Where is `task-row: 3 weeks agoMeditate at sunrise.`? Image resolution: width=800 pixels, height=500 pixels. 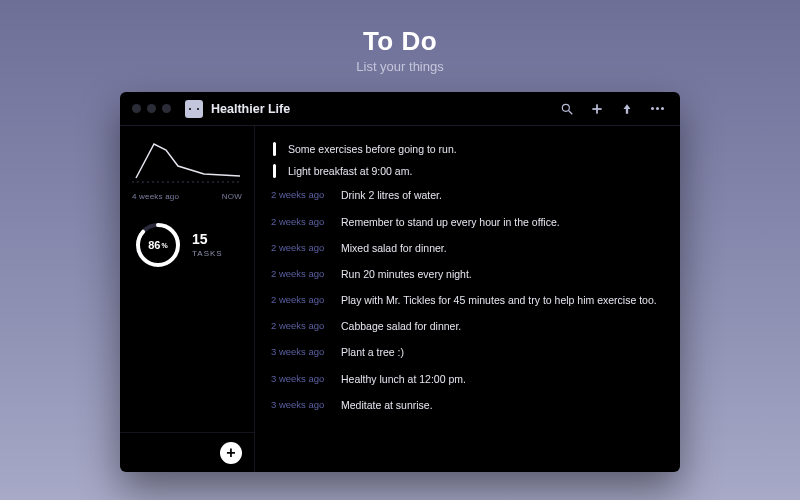
task-row: 3 weeks agoMeditate at sunrise. is located at coordinates (466, 405).